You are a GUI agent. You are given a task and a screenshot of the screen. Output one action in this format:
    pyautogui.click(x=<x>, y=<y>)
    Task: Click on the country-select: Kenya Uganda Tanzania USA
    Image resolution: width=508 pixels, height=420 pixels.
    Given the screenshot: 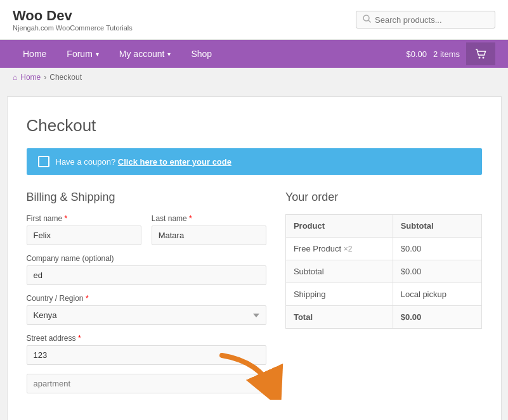 What is the action you would take?
    pyautogui.click(x=147, y=315)
    